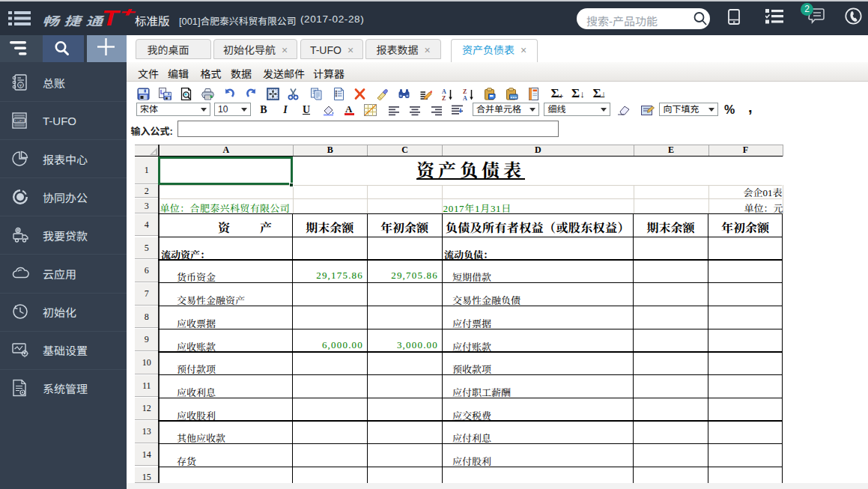 The width and height of the screenshot is (868, 489). I want to click on svg-text: A, so click(465, 97).